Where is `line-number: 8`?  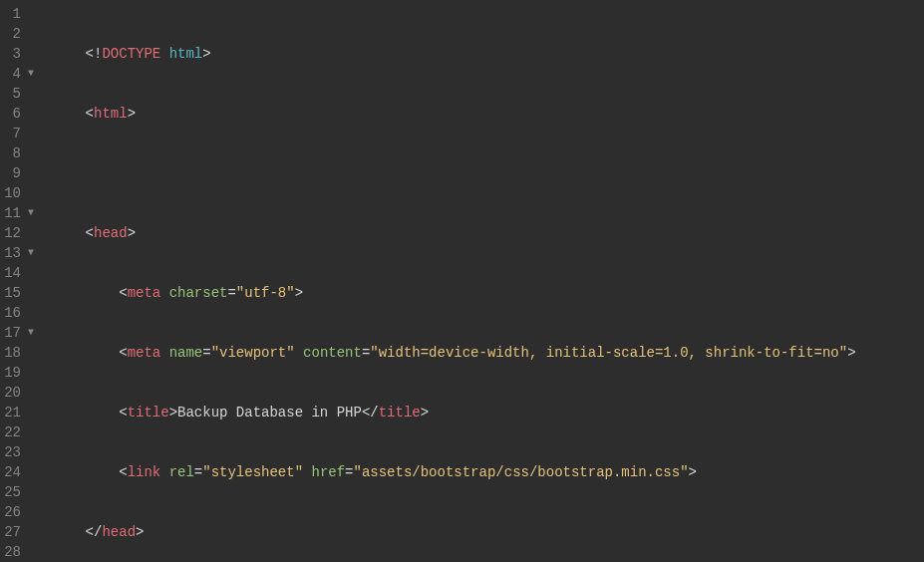 line-number: 8 is located at coordinates (19, 153).